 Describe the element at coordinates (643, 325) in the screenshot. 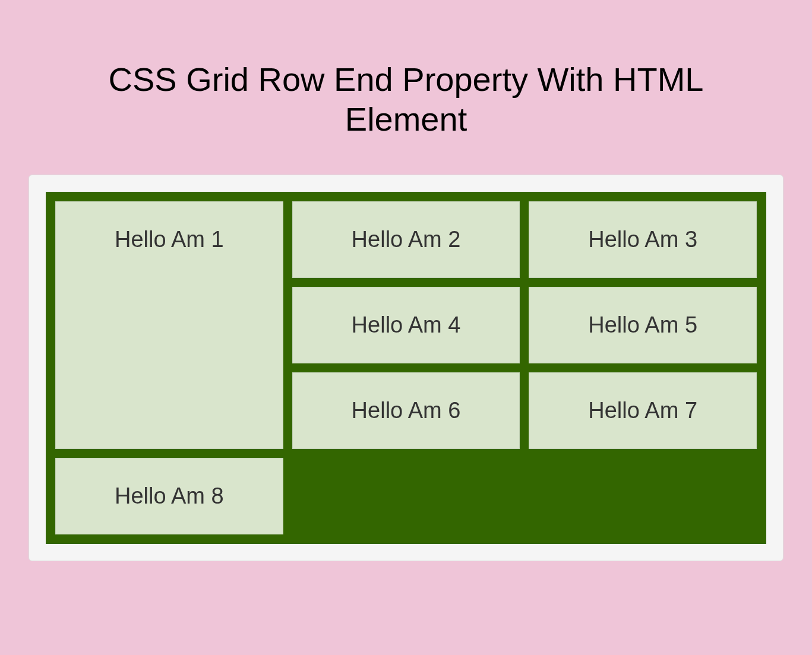

I see `grid-item-5: Hello Am 5` at that location.